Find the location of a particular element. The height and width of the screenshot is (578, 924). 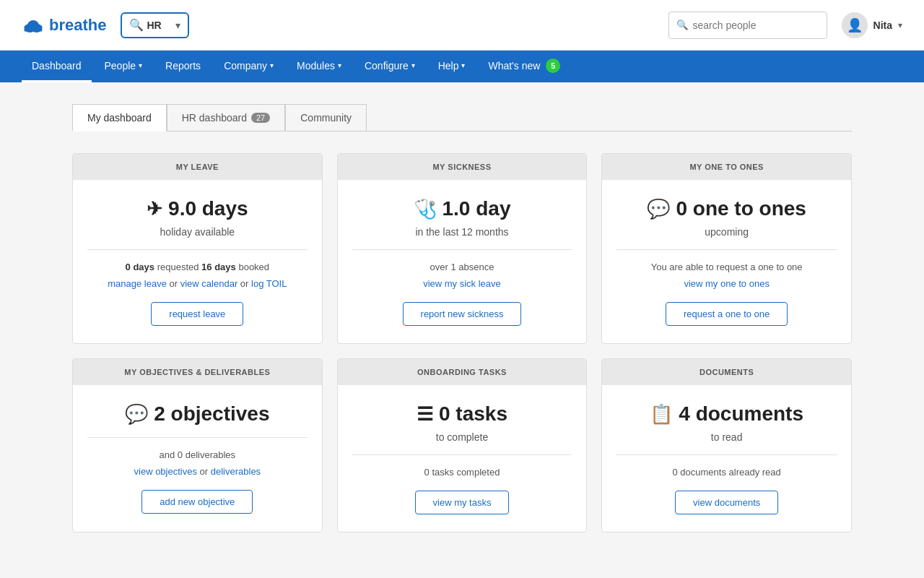

tasks-value: ☰ 0 tasks is located at coordinates (462, 414).